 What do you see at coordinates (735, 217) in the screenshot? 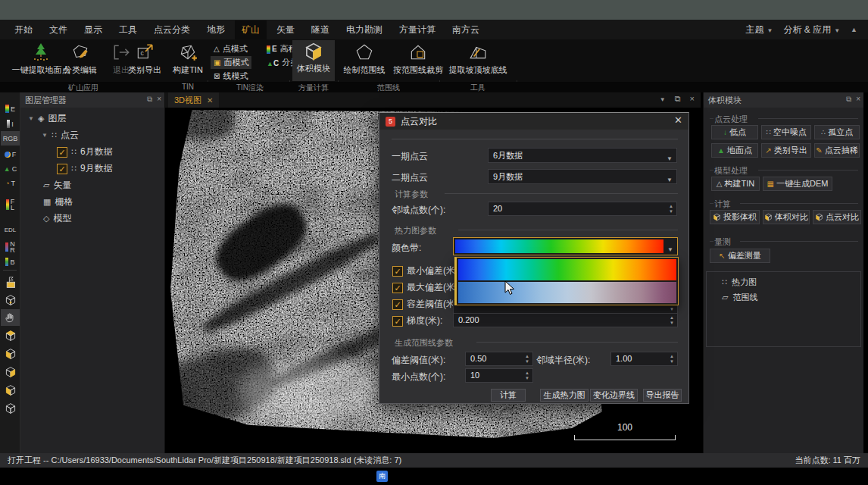
I see `projected-volume-button: 投影体积` at bounding box center [735, 217].